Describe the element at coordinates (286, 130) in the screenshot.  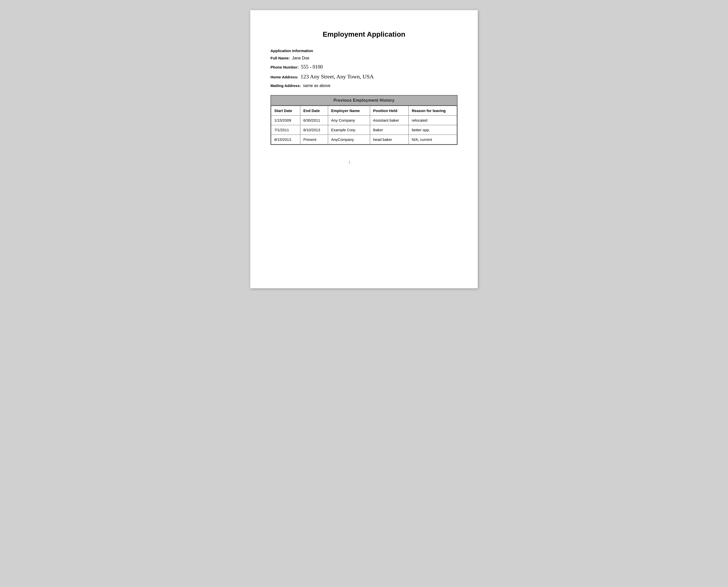
I see `table-cell: 7/1/2011` at that location.